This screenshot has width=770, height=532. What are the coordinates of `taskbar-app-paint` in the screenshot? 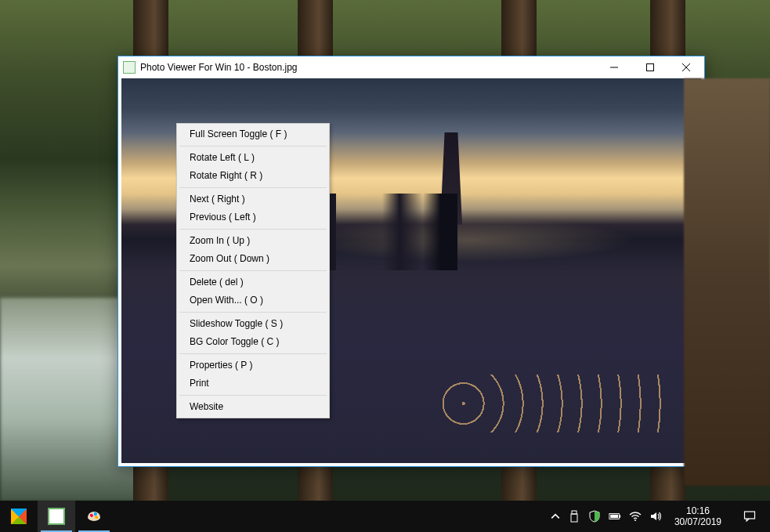 It's located at (94, 516).